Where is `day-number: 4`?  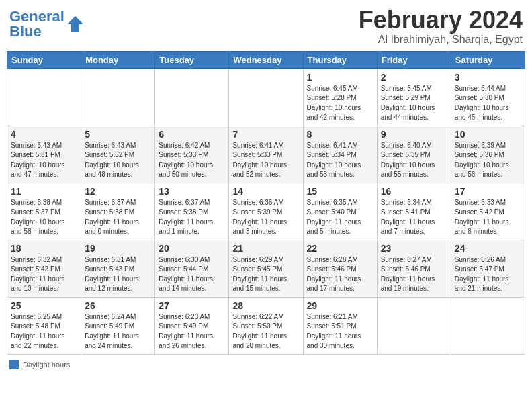 day-number: 4 is located at coordinates (44, 134).